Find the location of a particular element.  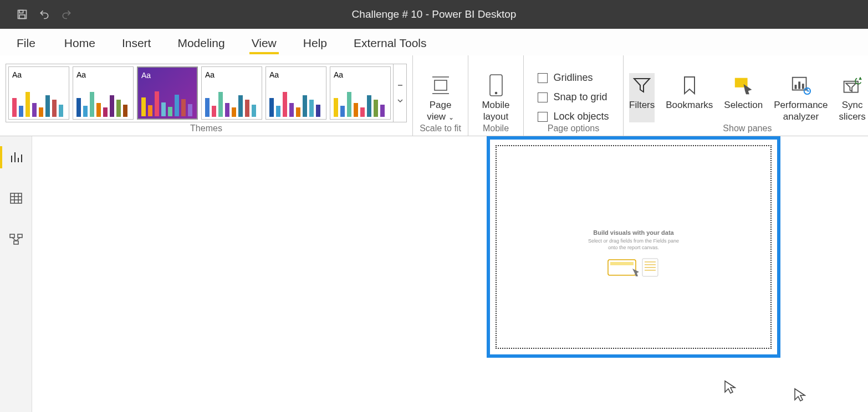

tab-modeling: Modeling is located at coordinates (201, 45).